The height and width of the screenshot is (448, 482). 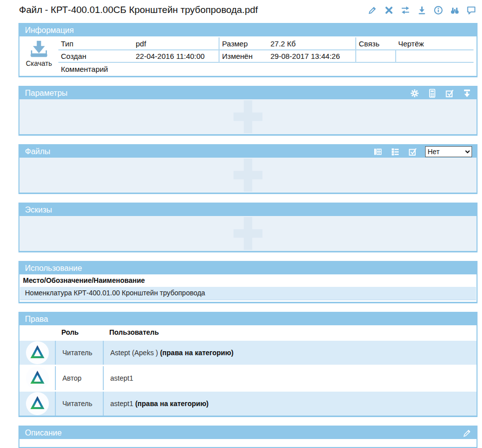 What do you see at coordinates (422, 152) in the screenshot?
I see `files-header-icons: Нет` at bounding box center [422, 152].